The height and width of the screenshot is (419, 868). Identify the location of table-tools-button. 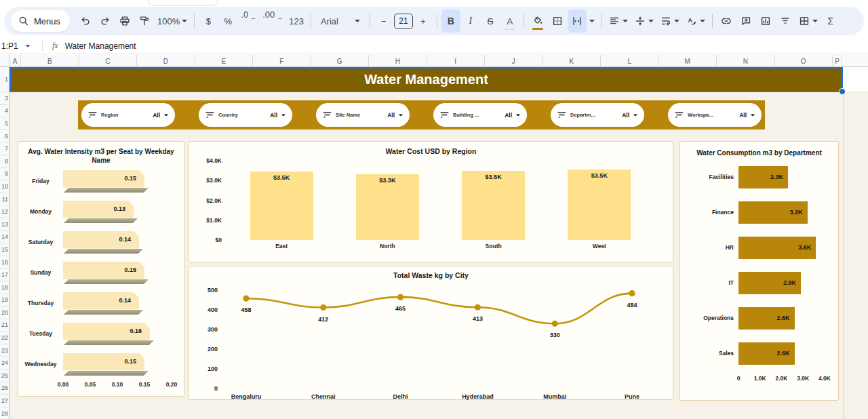
(808, 21).